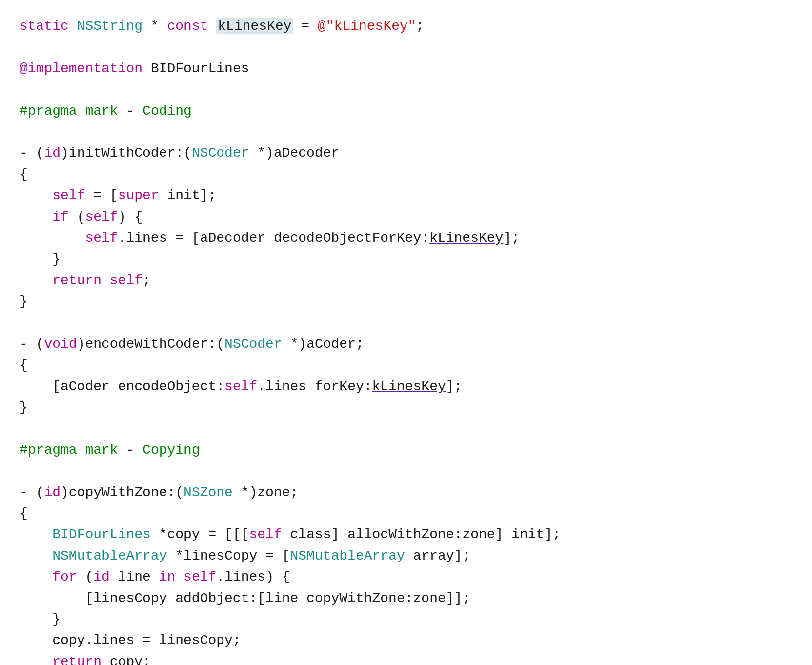 The width and height of the screenshot is (812, 665). I want to click on code-line-4: - (id)initWithCoder:(NSCoder *)aDecoder, so click(406, 153).